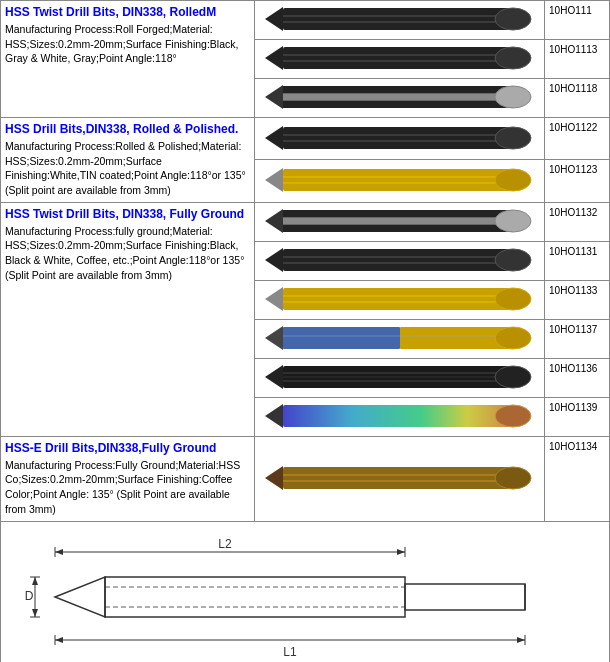 This screenshot has height=662, width=610. Describe the element at coordinates (578, 222) in the screenshot. I see `product-code-10HO1132: 10HO1132` at that location.